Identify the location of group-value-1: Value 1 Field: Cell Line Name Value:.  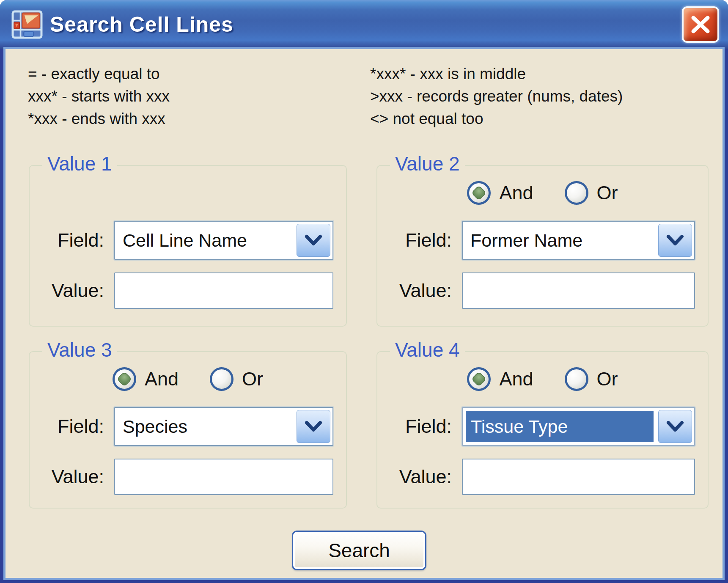
(188, 246).